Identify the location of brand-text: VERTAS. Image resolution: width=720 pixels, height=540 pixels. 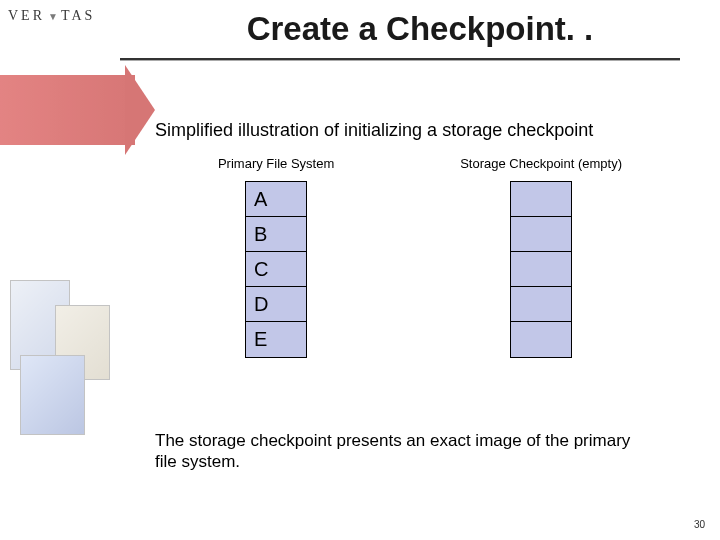
(52, 16).